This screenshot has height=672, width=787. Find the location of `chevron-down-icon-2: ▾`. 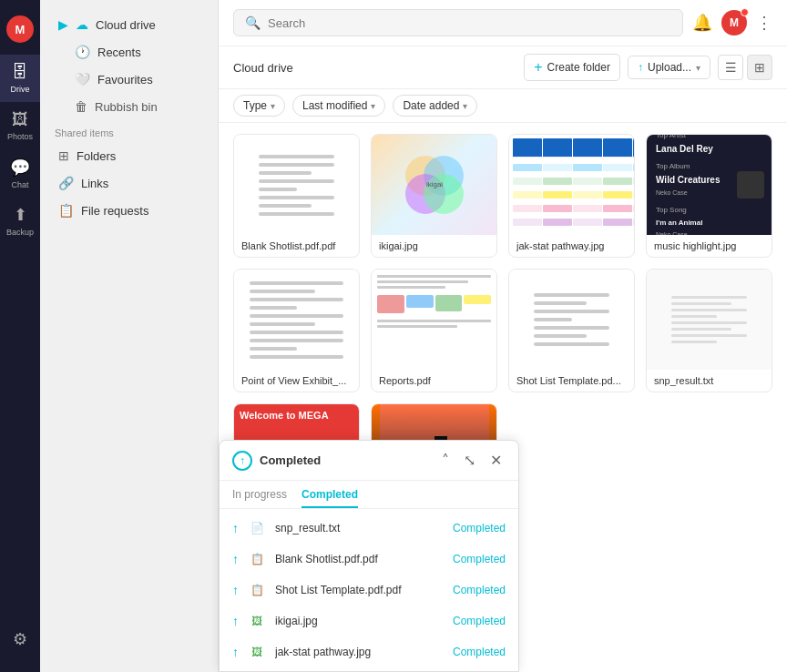

chevron-down-icon-2: ▾ is located at coordinates (373, 106).